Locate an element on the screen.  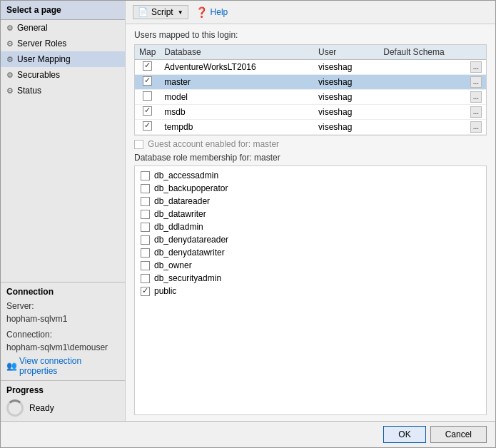
progress-row: Ready is located at coordinates (63, 408).